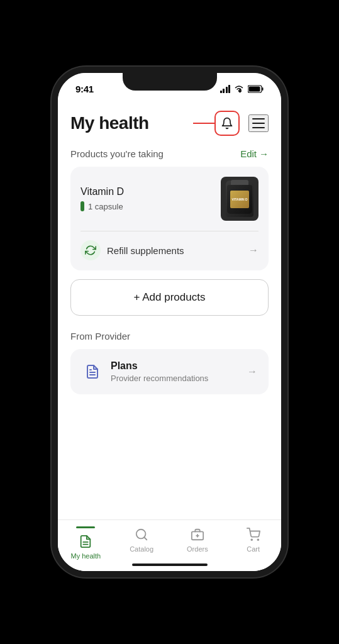 The image size is (339, 644). Describe the element at coordinates (240, 199) in the screenshot. I see `bottle-label: VITAMIN D` at that location.